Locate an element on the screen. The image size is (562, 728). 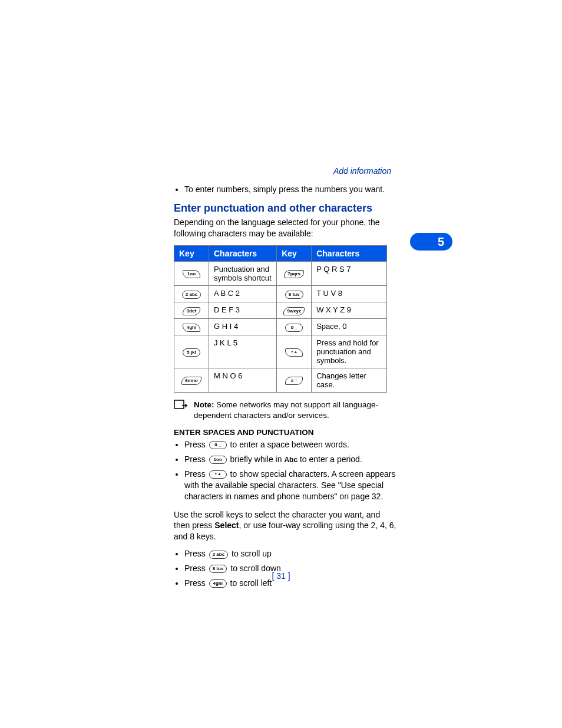
intro-list: To enter numbers, simply press the numbe… is located at coordinates (286, 190).